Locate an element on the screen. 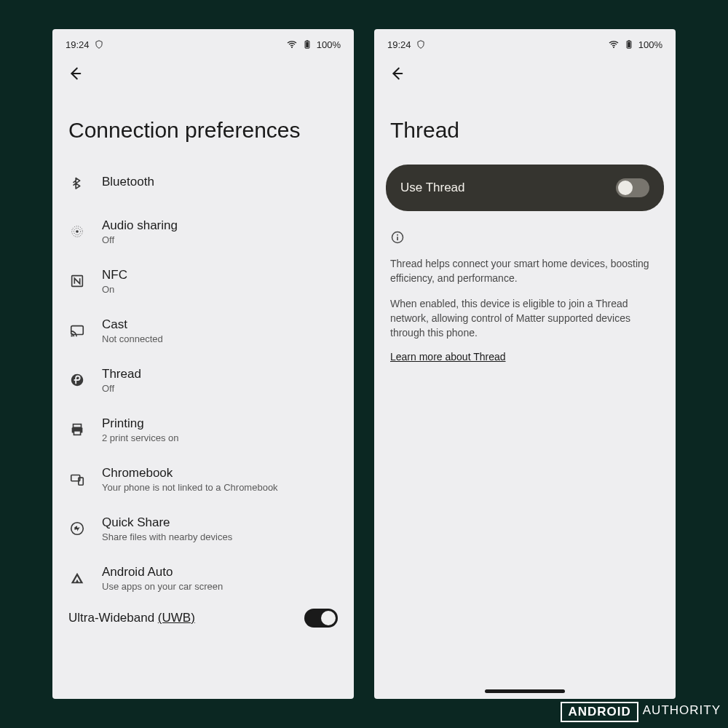  setting-android-auto: Android AutoUse apps on your car screen is located at coordinates (203, 578).